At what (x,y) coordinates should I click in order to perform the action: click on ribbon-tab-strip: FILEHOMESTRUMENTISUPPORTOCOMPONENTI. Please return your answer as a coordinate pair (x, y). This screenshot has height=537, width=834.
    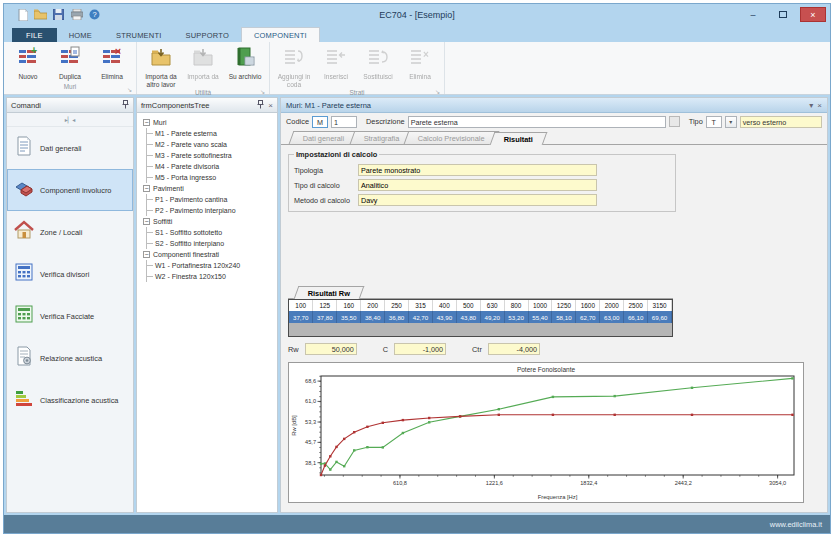
    Looking at the image, I should click on (417, 34).